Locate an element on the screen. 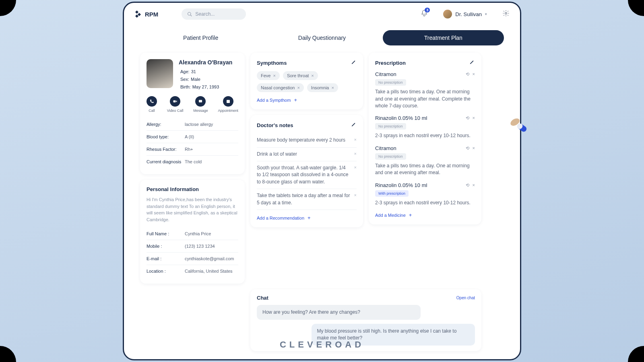  phone-icon is located at coordinates (152, 101).